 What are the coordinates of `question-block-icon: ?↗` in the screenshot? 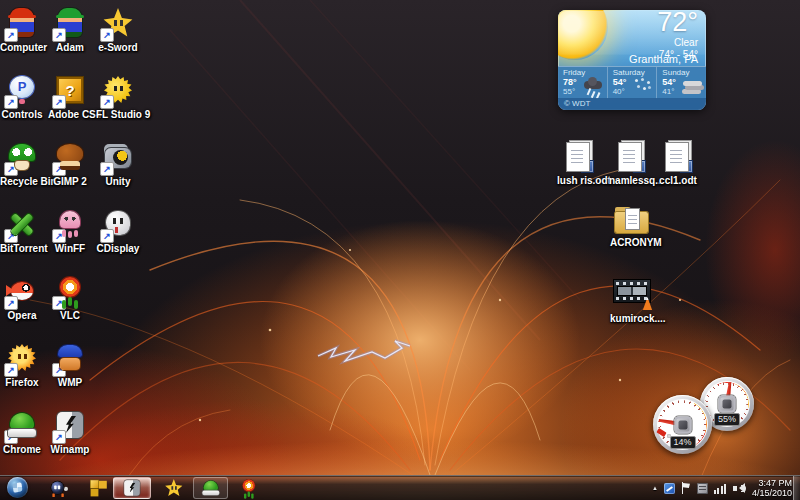 It's located at (70, 90).